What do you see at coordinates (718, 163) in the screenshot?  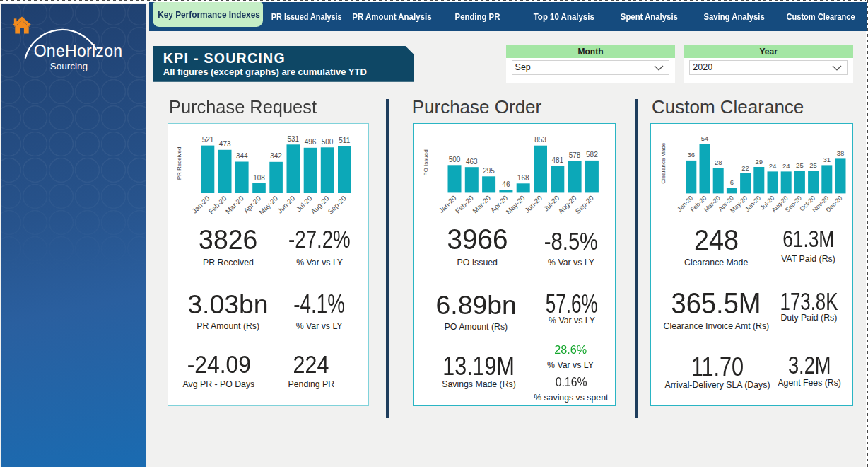 I see `svg-text: 28` at bounding box center [718, 163].